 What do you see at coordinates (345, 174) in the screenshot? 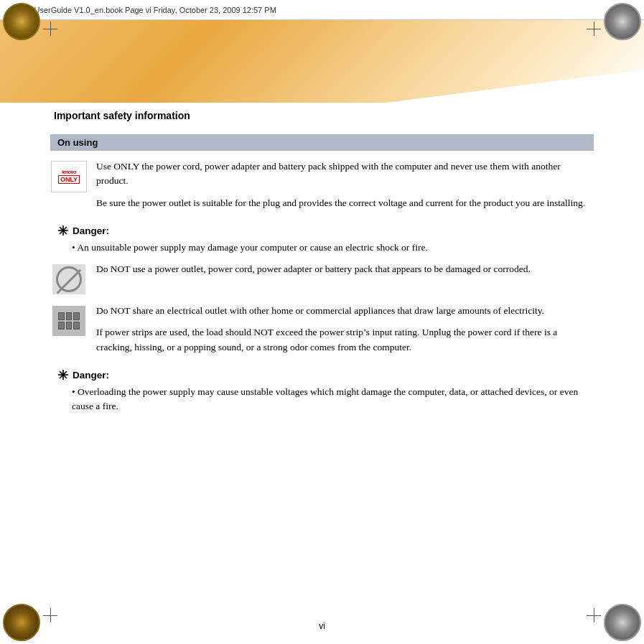
I see `block1-text1: Use ONLY the power cord, power adapter a…` at bounding box center [345, 174].